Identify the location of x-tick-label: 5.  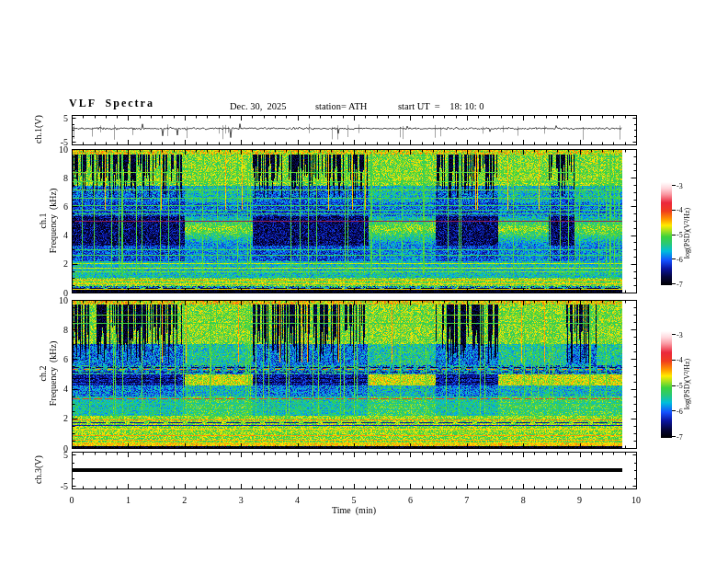
(354, 500).